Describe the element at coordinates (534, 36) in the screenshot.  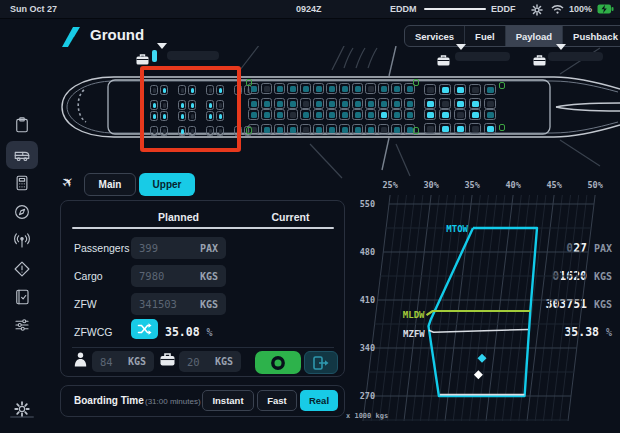
I see `nav-payload: Payload` at that location.